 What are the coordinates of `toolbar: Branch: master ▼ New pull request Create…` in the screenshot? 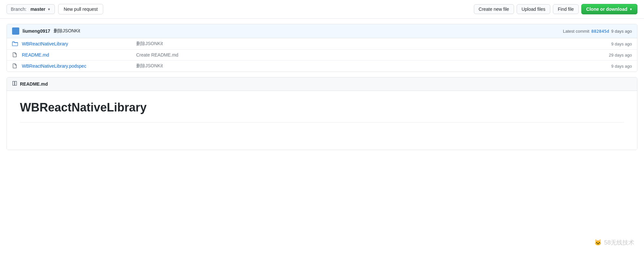 It's located at (322, 9).